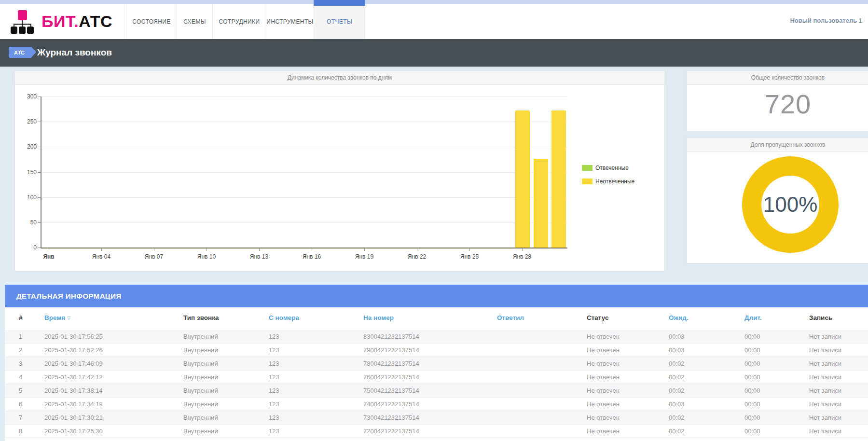  What do you see at coordinates (69, 21) in the screenshot?
I see `app-logo: БИТ.АТС` at bounding box center [69, 21].